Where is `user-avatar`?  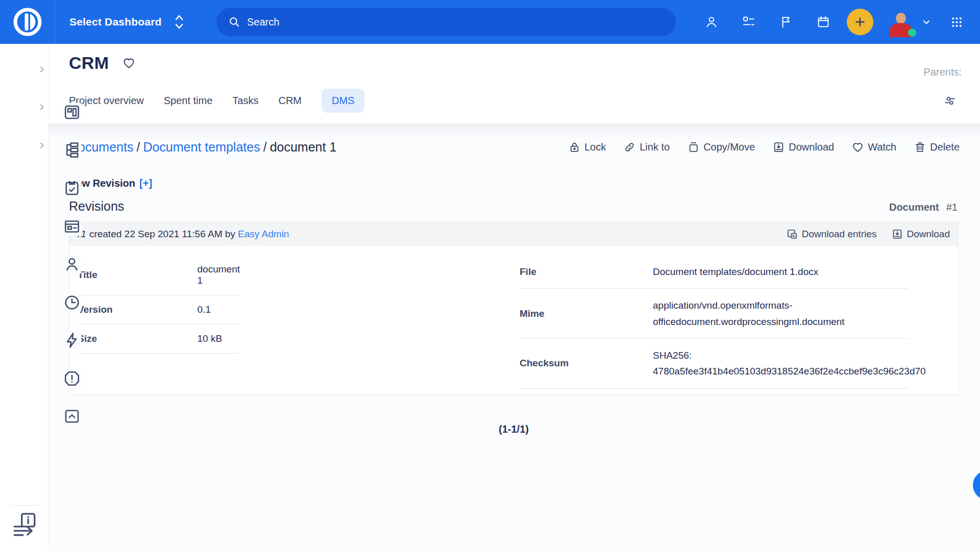
user-avatar is located at coordinates (901, 22).